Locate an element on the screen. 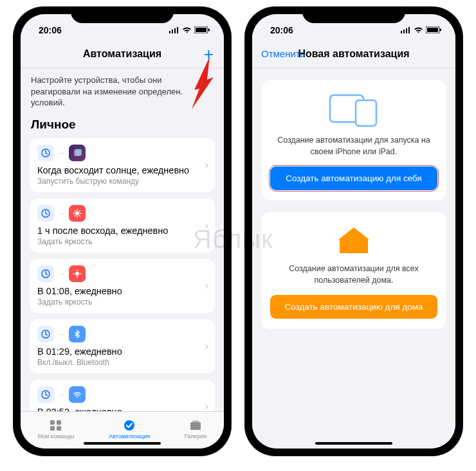 The width and height of the screenshot is (476, 471). devices-icon is located at coordinates (354, 109).